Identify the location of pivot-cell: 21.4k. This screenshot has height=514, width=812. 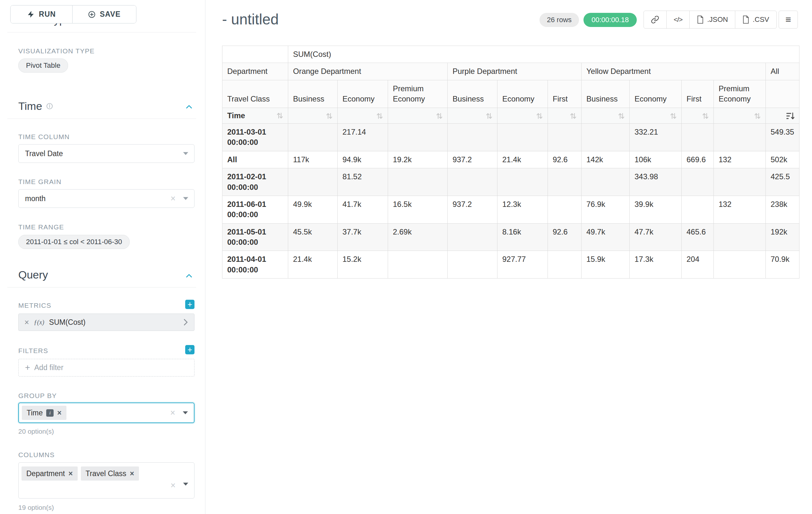
(313, 265).